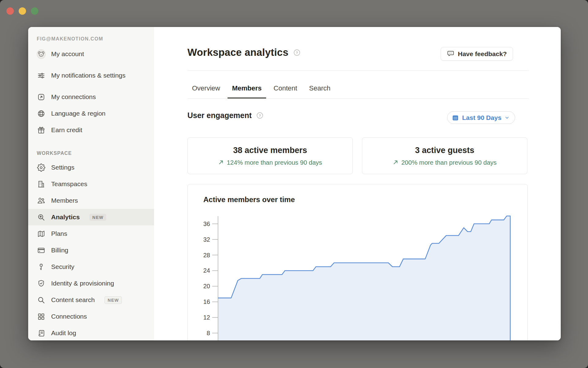 The width and height of the screenshot is (588, 368). I want to click on key-icon, so click(41, 267).